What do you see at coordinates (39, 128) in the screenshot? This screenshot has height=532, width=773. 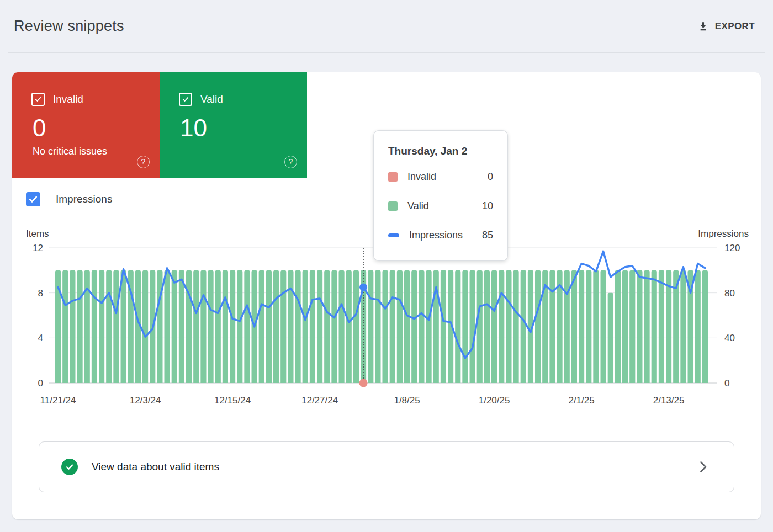 I see `invalid-count: 0` at bounding box center [39, 128].